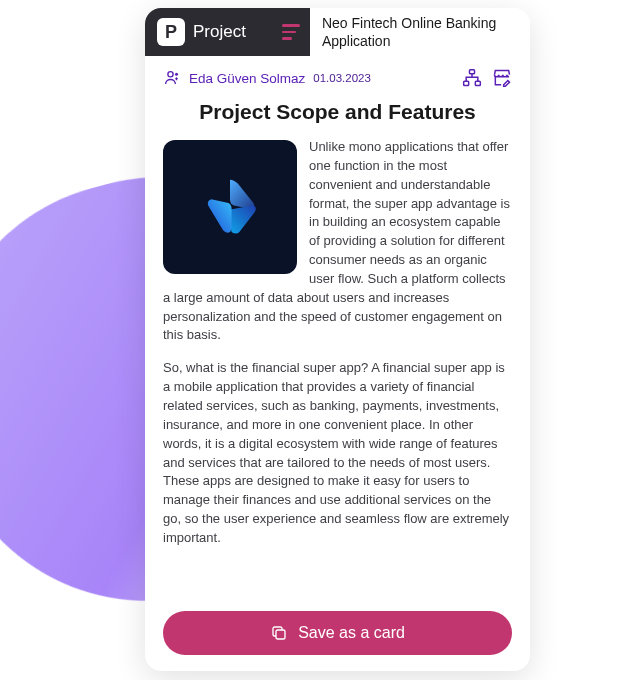 This screenshot has width=619, height=680. I want to click on app-title: Project, so click(226, 32).